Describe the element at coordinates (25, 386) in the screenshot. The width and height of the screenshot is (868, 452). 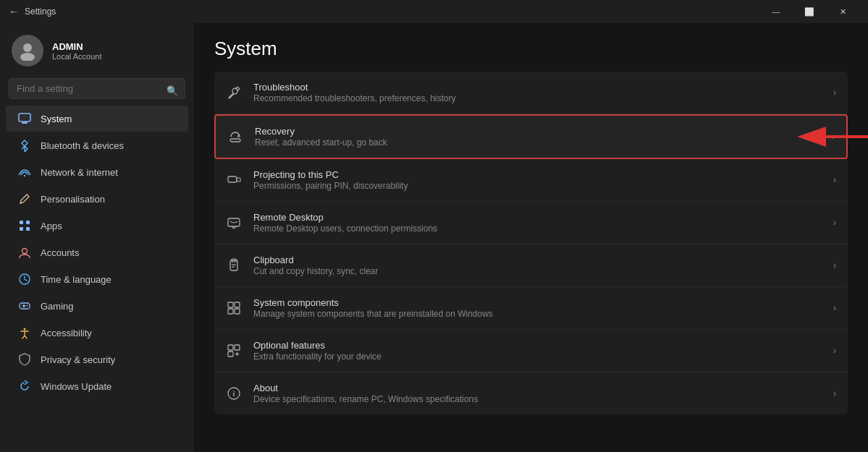
I see `update-nav-icon` at that location.